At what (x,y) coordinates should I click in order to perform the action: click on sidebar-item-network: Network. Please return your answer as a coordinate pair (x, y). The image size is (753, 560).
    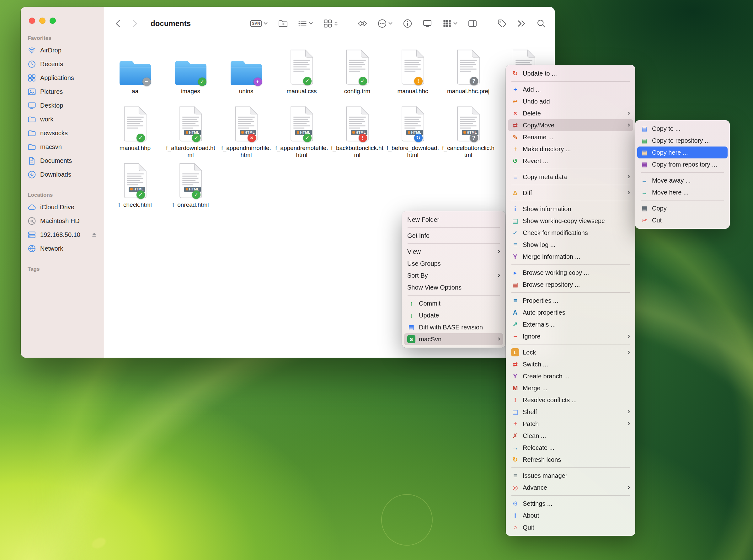
    Looking at the image, I should click on (62, 248).